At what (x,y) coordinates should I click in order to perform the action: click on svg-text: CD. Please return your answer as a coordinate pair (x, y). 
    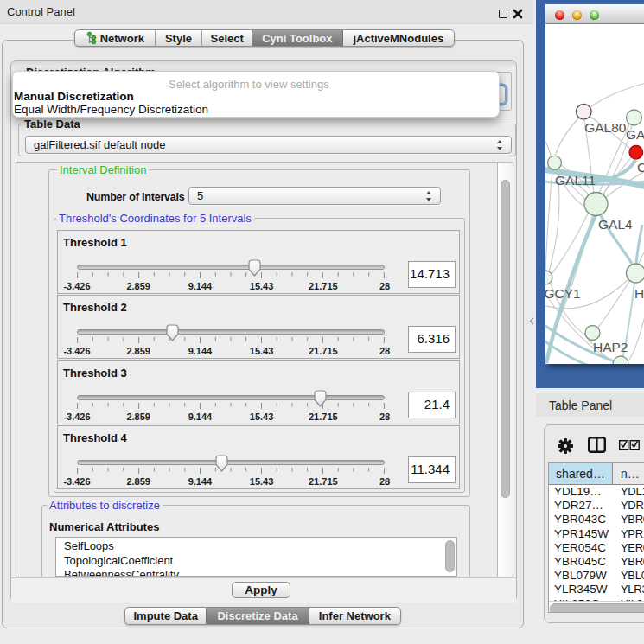
    Looking at the image, I should click on (641, 168).